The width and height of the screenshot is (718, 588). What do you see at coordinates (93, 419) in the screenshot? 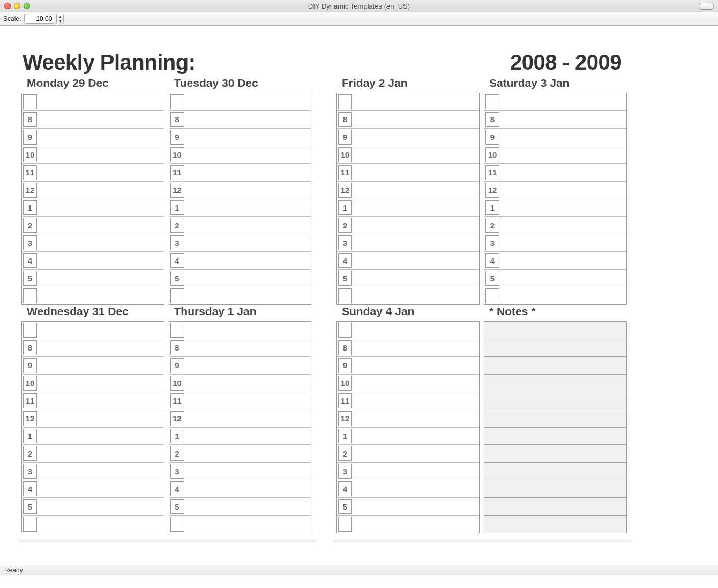
I see `day-column: Wednesday 31 Dec·8910111212345·` at bounding box center [93, 419].